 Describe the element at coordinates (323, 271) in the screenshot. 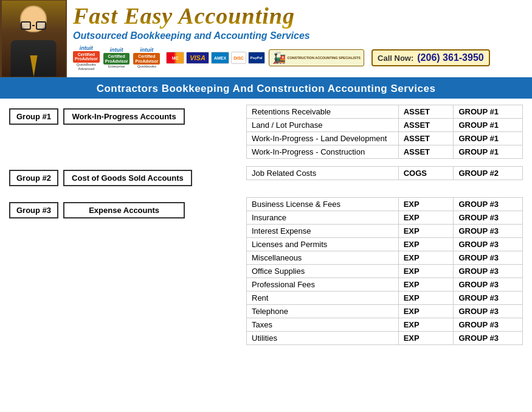

I see `account-name: Office Supplies` at that location.